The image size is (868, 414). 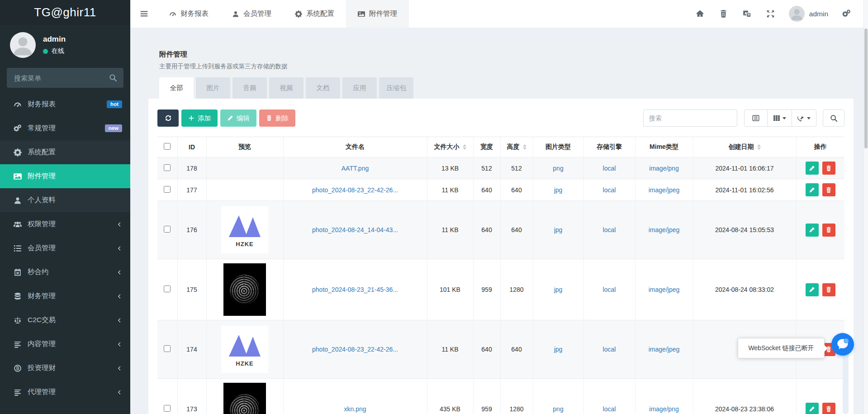 What do you see at coordinates (65, 248) in the screenshot?
I see `sidebar-item-member-manage: 会员管理` at bounding box center [65, 248].